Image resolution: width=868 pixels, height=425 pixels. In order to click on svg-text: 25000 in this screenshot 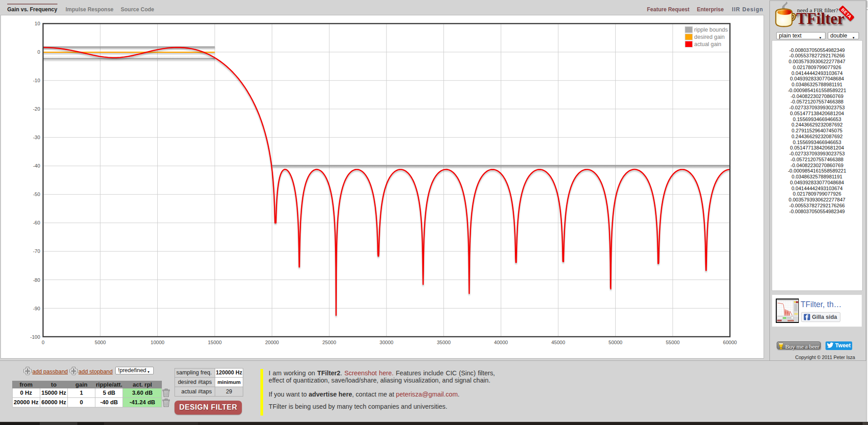, I will do `click(329, 342)`.